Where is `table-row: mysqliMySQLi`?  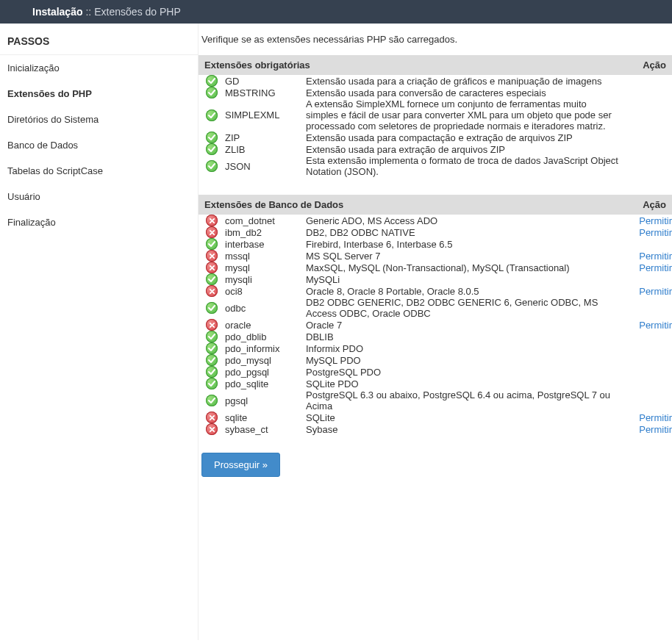
table-row: mysqliMySQLi is located at coordinates (435, 279).